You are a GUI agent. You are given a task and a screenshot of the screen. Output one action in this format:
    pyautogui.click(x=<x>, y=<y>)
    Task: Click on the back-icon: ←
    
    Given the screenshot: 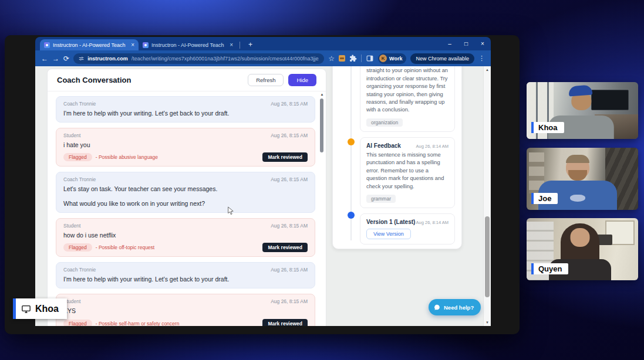 What is the action you would take?
    pyautogui.click(x=45, y=59)
    